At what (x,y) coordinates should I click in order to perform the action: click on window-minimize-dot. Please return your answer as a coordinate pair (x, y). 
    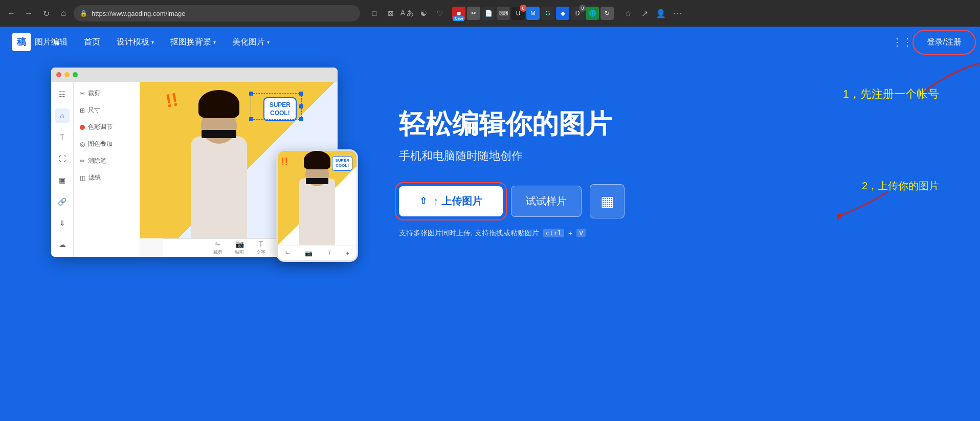
    Looking at the image, I should click on (67, 75).